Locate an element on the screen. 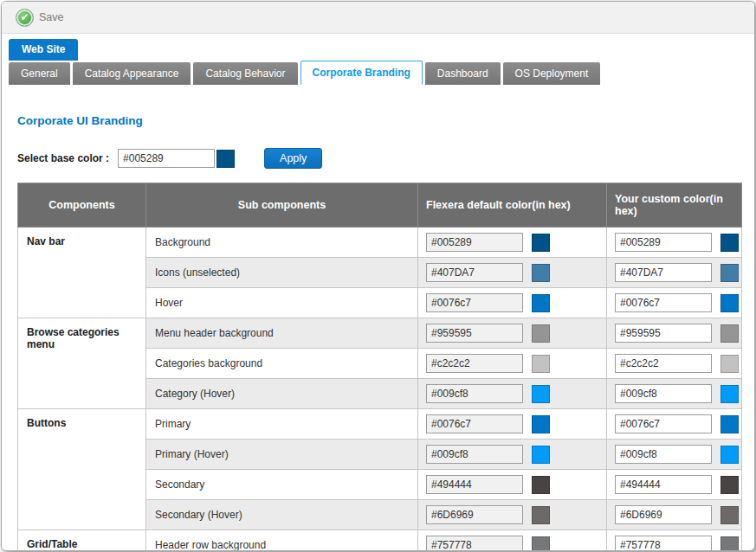 This screenshot has width=756, height=552. table-row: Grid/TableHeader row background is located at coordinates (380, 542).